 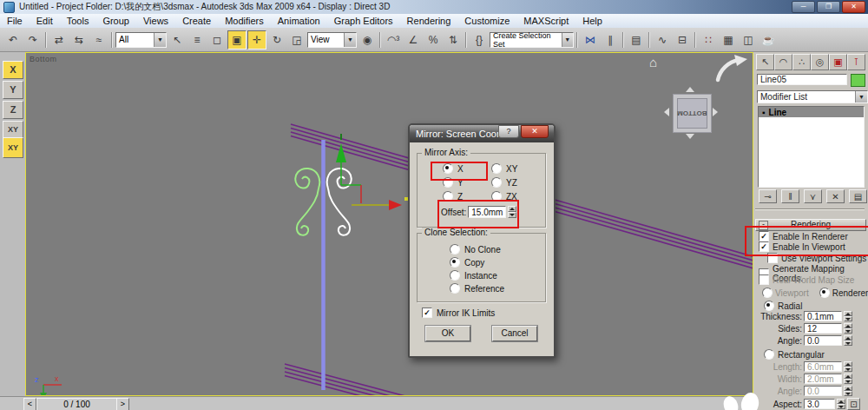 I want to click on menu-customize: Customize, so click(x=487, y=21).